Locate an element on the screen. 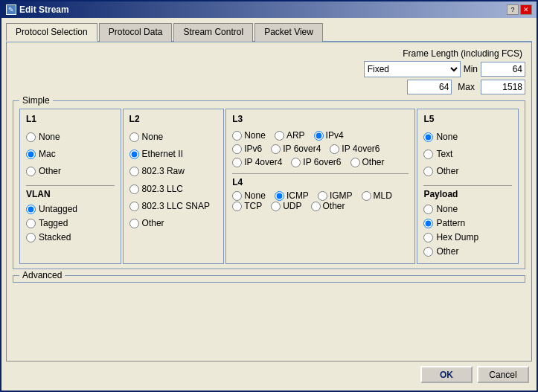 Image resolution: width=538 pixels, height=392 pixels. tab-stream-control: Stream Control is located at coordinates (213, 33).